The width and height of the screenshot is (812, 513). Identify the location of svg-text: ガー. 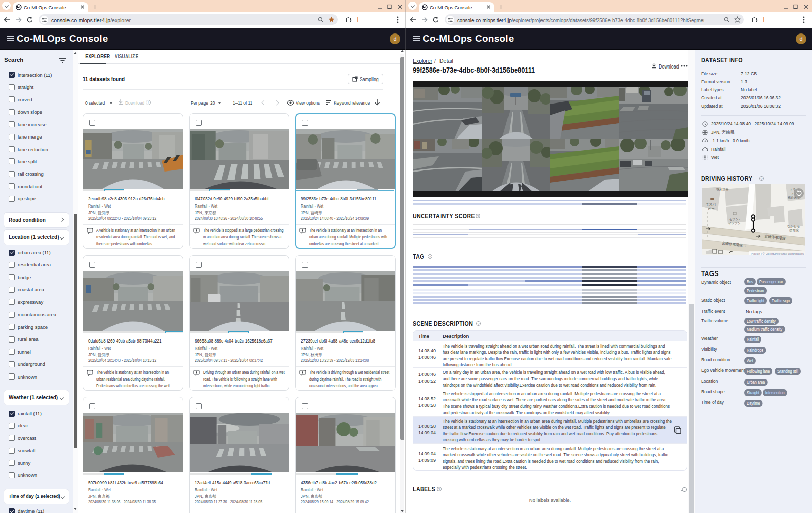
(712, 208).